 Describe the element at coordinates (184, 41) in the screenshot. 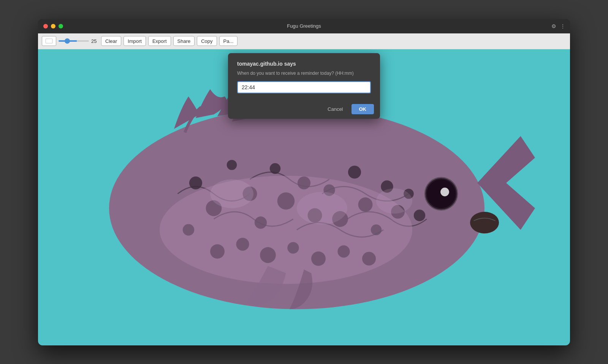

I see `share-button: Share` at that location.